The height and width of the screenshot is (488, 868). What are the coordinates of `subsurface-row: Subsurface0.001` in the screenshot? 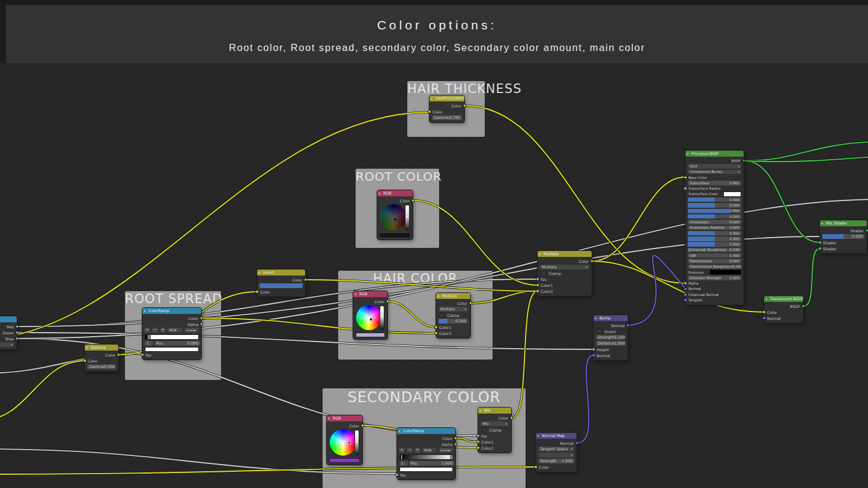 It's located at (715, 182).